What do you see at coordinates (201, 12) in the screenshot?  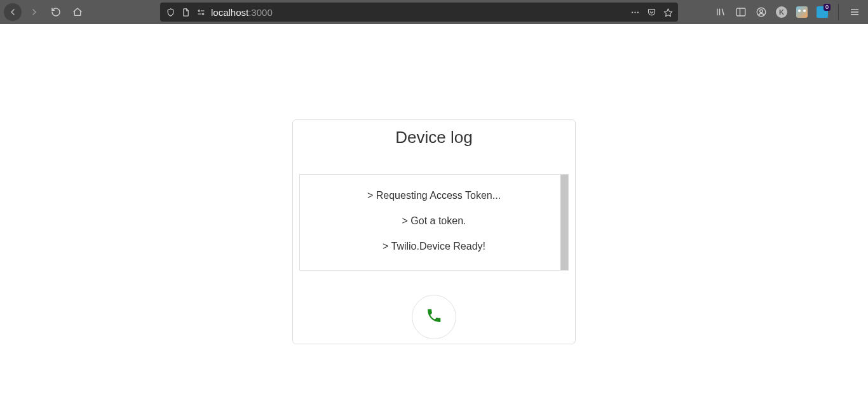 I see `permissions-icon` at bounding box center [201, 12].